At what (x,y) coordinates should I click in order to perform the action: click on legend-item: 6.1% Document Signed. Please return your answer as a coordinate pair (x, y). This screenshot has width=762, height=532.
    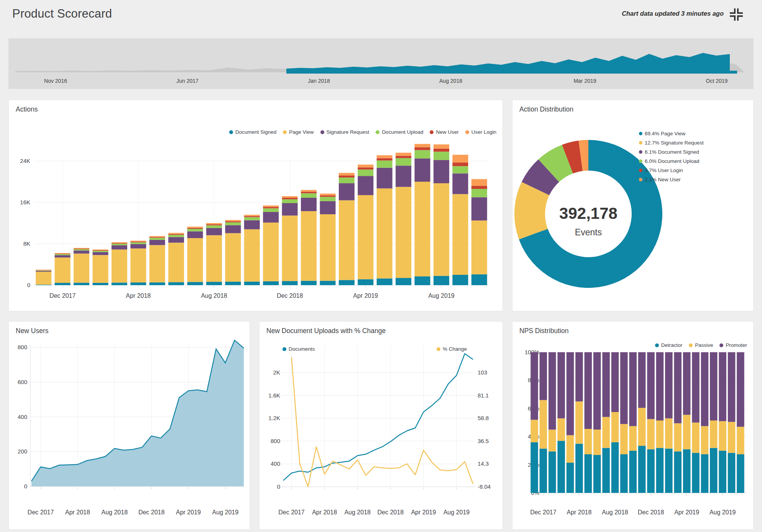
    Looking at the image, I should click on (669, 152).